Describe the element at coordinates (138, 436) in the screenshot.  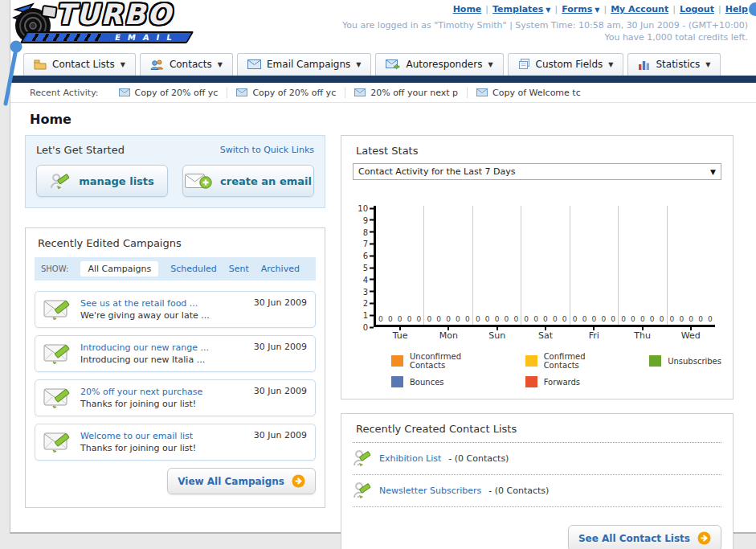
I see `campaign-title-link: Welcome to our email list` at that location.